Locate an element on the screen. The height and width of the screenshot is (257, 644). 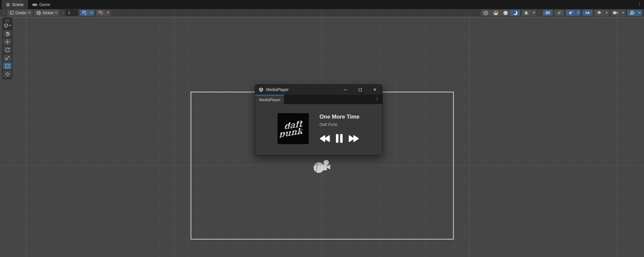
rect-tool is located at coordinates (7, 66).